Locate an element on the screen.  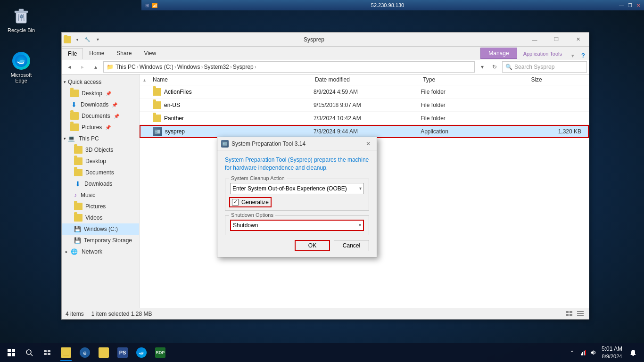
explorer-maximize-btn: ❐ is located at coordinates (556, 40).